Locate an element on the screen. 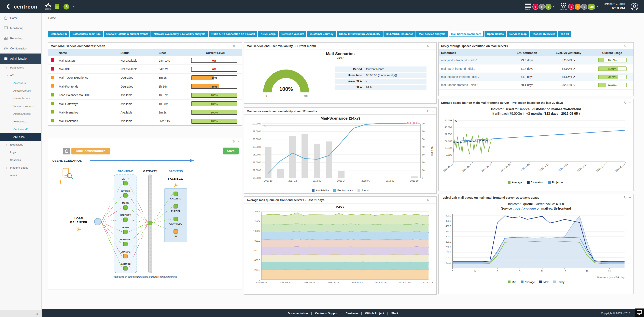 The height and width of the screenshot is (317, 644). tab-acme-corp: ACME corp. is located at coordinates (268, 34).